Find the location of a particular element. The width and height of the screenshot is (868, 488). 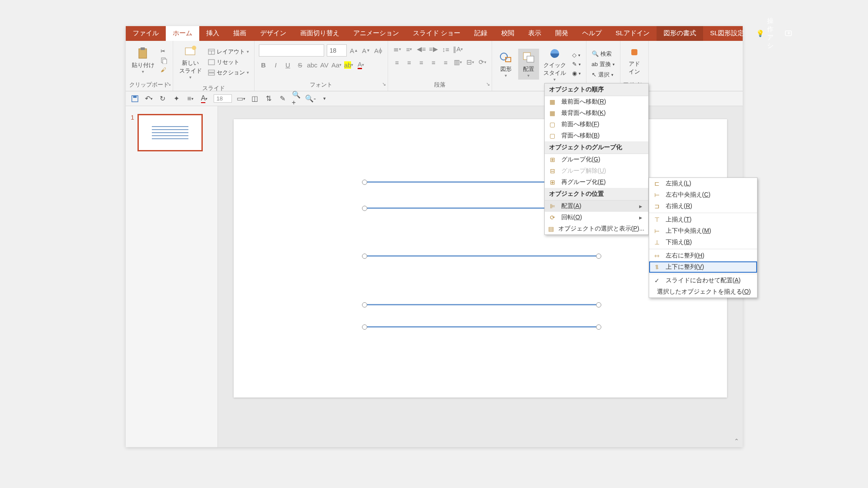

tab-insert: 挿入 is located at coordinates (213, 33).